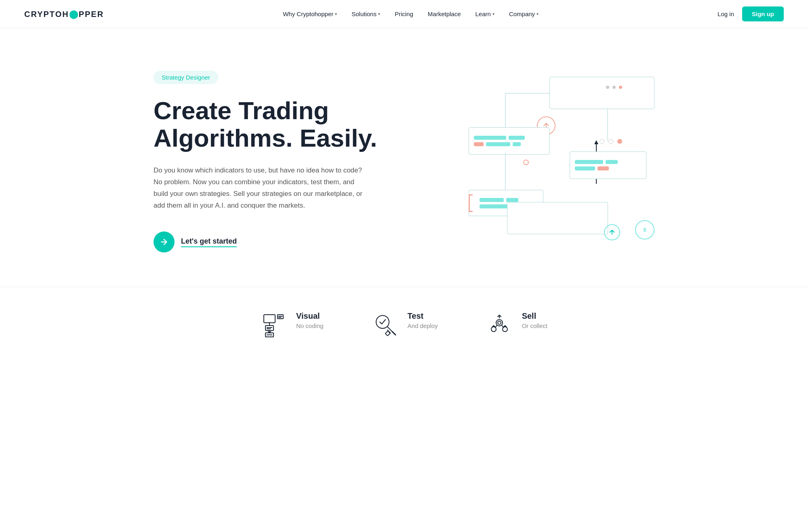  Describe the element at coordinates (535, 320) in the screenshot. I see `feature-sell-text: Sell Or collect` at that location.